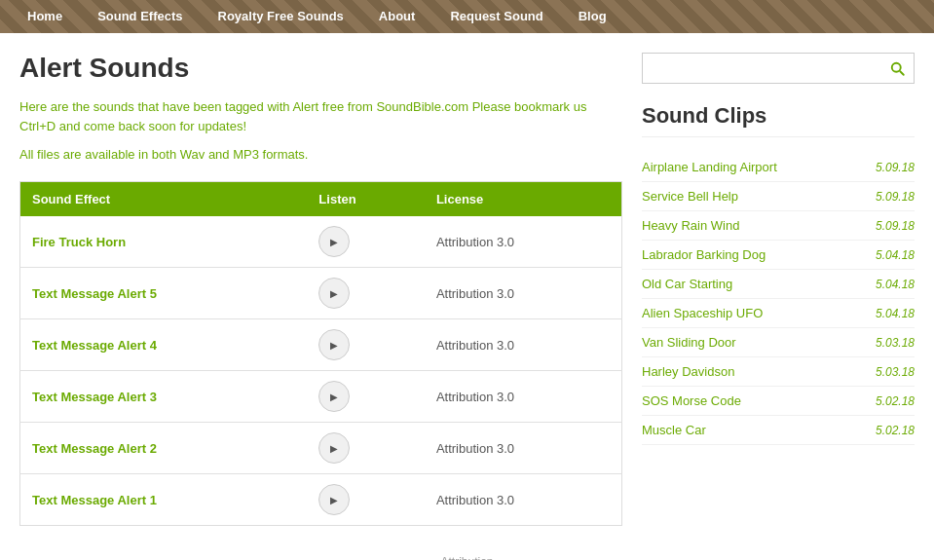 Image resolution: width=934 pixels, height=560 pixels. I want to click on footer: Attribution, so click(467, 553).